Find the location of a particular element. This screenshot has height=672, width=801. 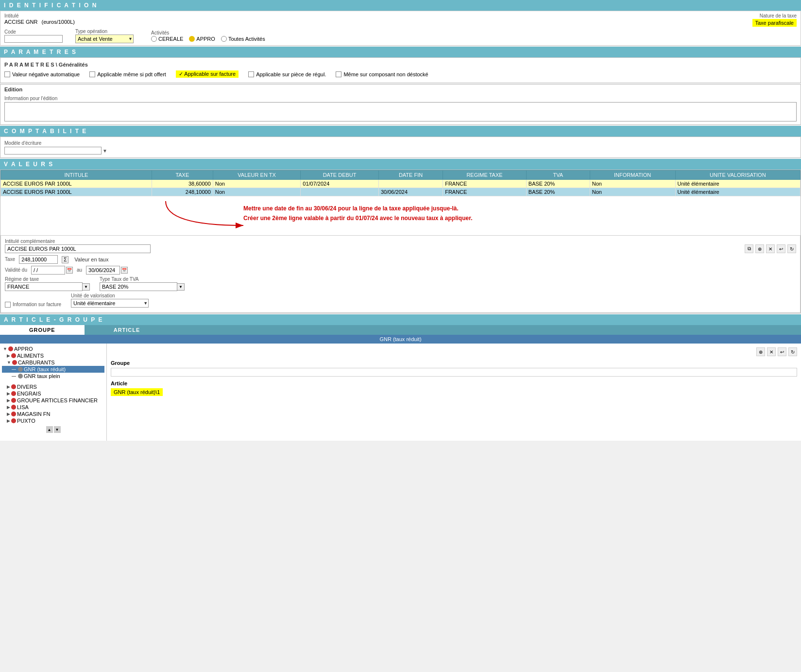

nature-taxe-value: Taxe parafiscale is located at coordinates (775, 23).